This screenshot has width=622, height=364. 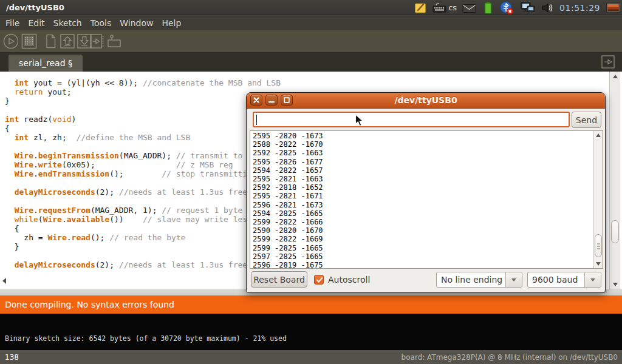 I want to click on editor-scrollbar-thumb, so click(x=615, y=232).